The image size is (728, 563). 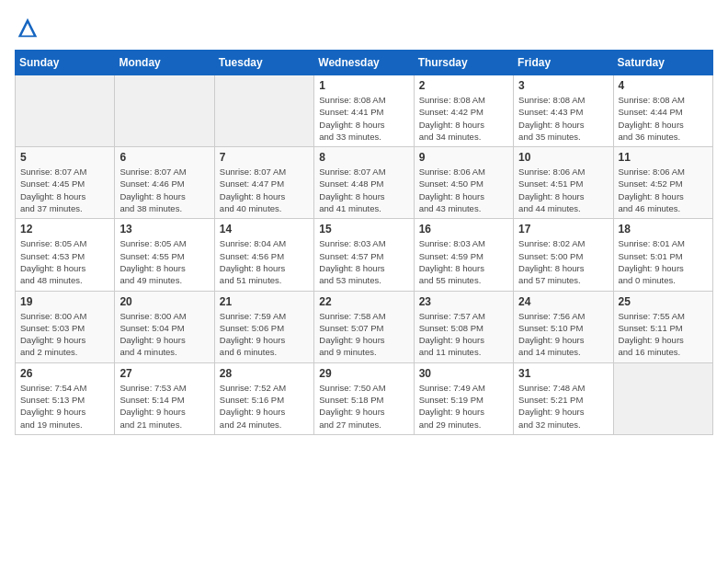 What do you see at coordinates (563, 407) in the screenshot?
I see `day-info: Sunrise: 7:48 AM Sunset: 5:21 PM Dayligh…` at bounding box center [563, 407].